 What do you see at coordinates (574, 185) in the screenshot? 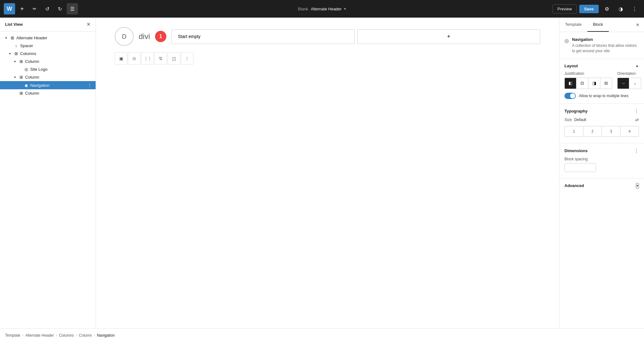
I see `advanced-section-title: Advanced` at bounding box center [574, 185].